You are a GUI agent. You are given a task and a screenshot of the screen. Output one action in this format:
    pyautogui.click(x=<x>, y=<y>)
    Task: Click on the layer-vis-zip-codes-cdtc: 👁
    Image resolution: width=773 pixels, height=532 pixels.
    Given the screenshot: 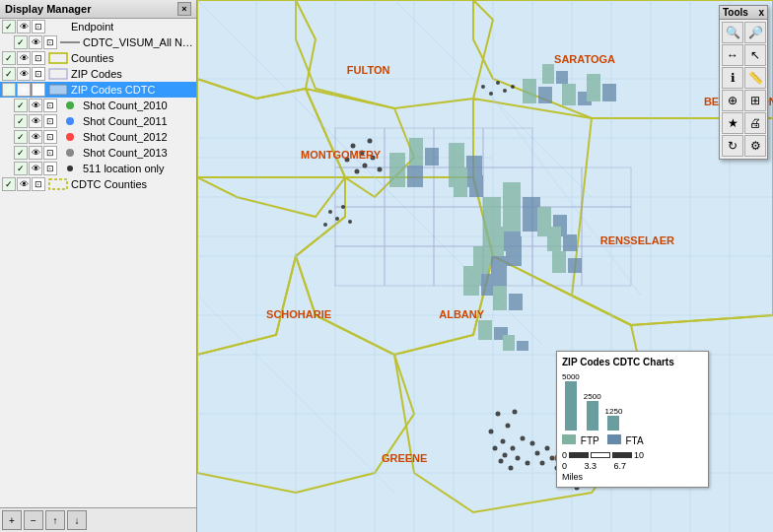 What is the action you would take?
    pyautogui.click(x=24, y=90)
    